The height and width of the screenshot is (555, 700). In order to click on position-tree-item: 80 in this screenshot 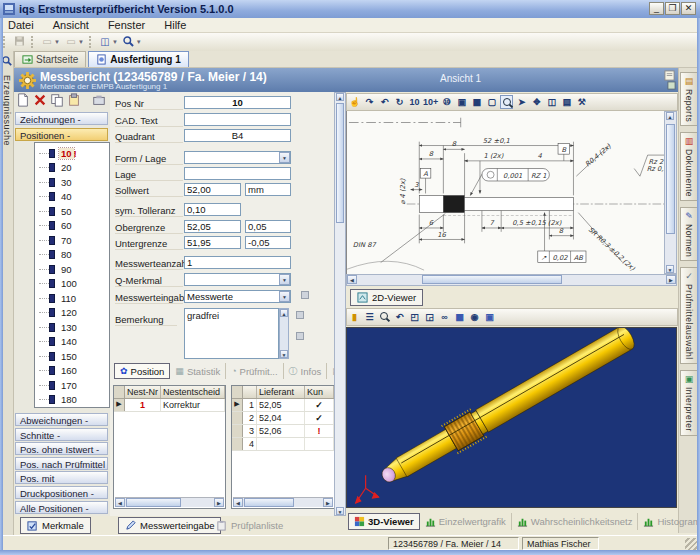, I will do `click(72, 256)`.